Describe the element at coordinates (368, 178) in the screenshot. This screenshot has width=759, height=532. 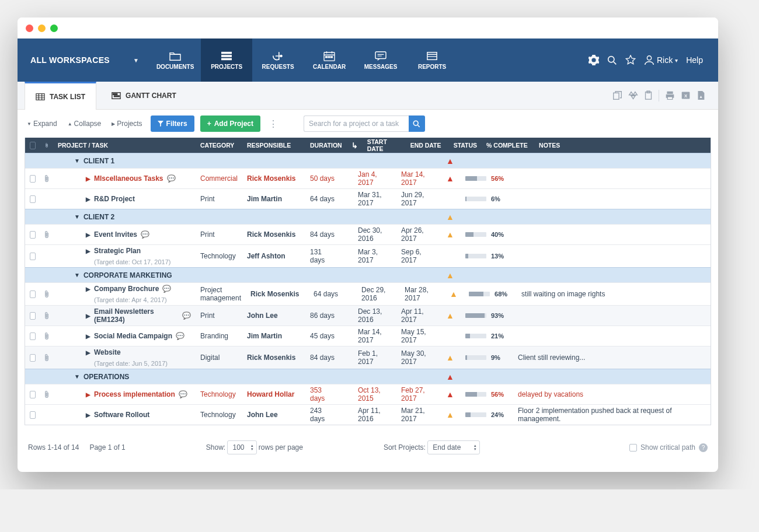
I see `task-row: ▶ MIscellaneous Tasks 💬 Commercial Rick …` at that location.